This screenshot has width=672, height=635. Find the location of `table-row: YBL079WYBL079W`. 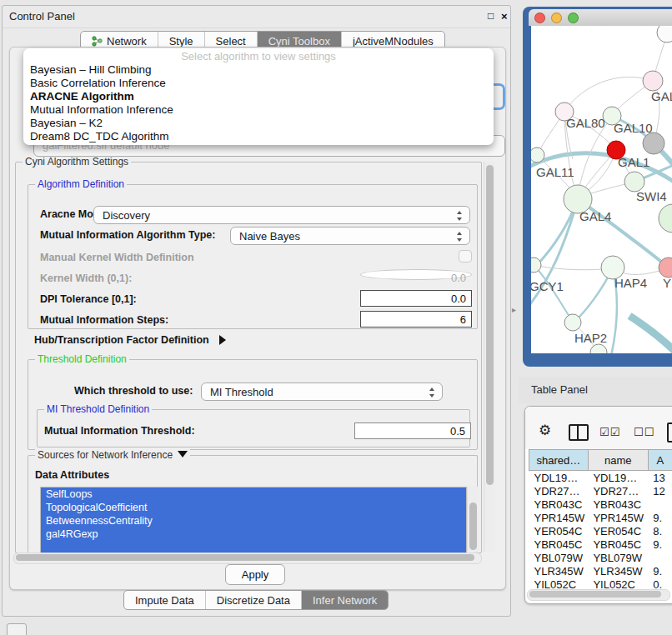

table-row: YBL079WYBL079W is located at coordinates (600, 558).